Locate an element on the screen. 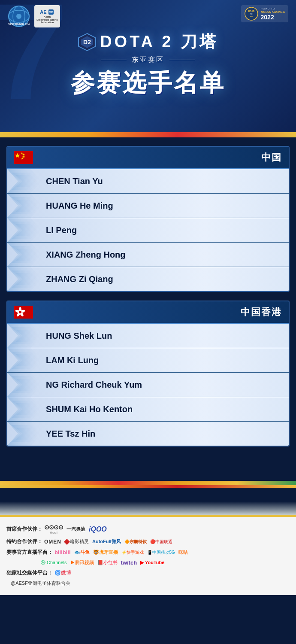  china-name: 中国 is located at coordinates (272, 158).